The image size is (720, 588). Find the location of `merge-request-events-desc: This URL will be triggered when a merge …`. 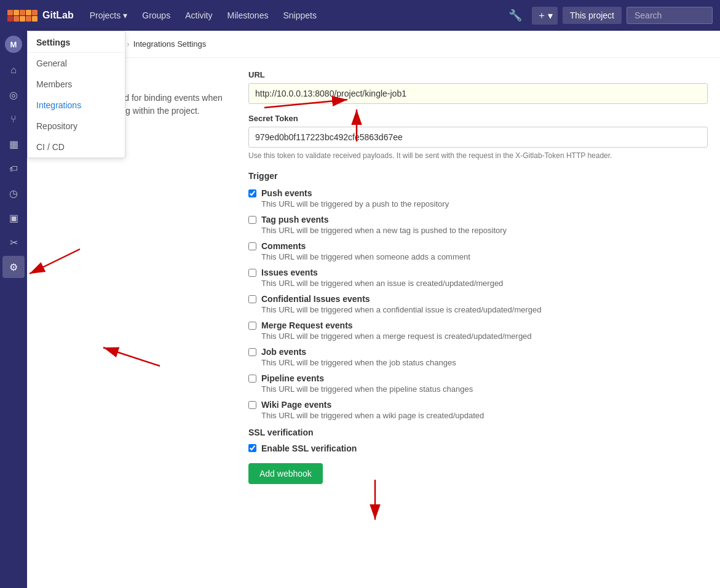

merge-request-events-desc: This URL will be triggered when a merge … is located at coordinates (397, 336).